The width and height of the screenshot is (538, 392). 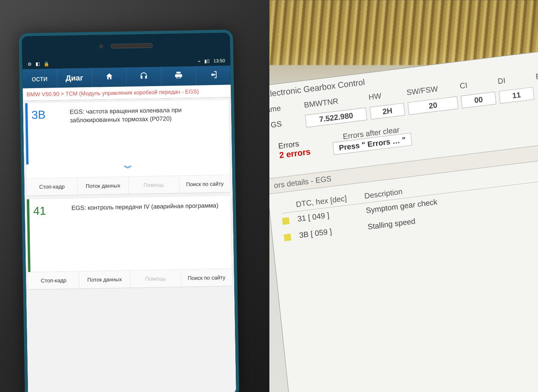 I want to click on value-ci: 00, so click(x=478, y=100).